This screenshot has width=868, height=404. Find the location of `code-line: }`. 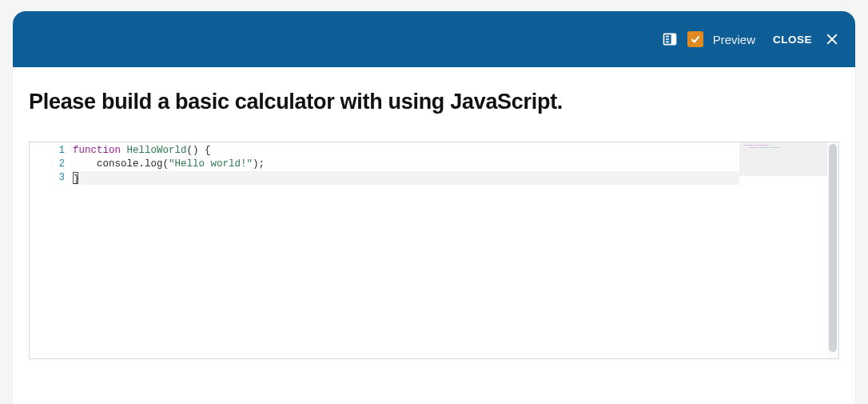

code-line: } is located at coordinates (406, 178).